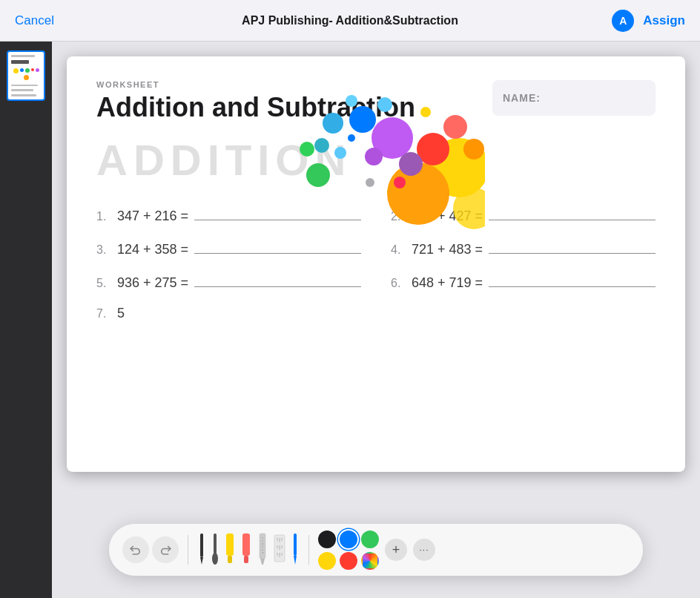  I want to click on problem-6-eq: 648 + 719 =, so click(447, 283).